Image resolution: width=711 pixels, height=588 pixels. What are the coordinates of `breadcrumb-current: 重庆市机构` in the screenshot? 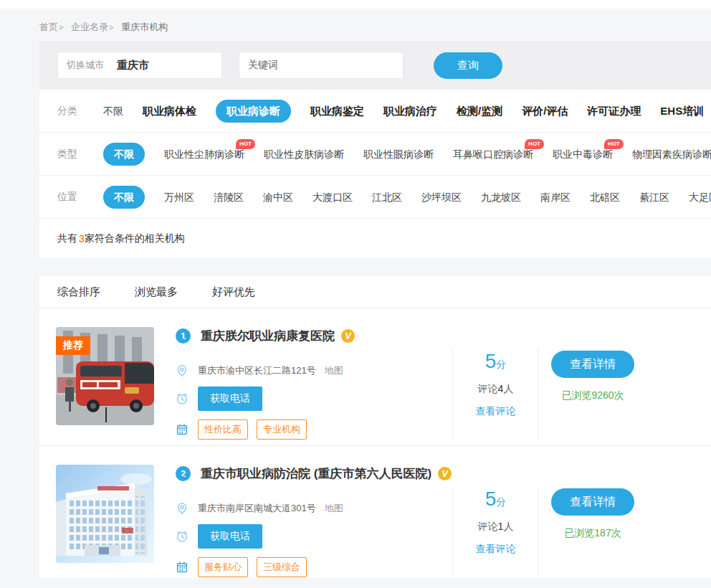 It's located at (145, 27).